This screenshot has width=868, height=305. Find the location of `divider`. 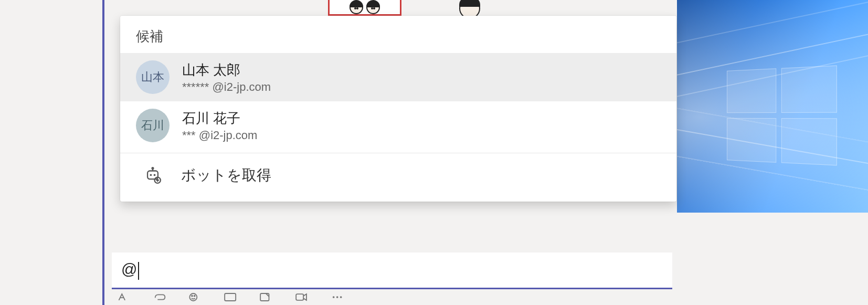

divider is located at coordinates (398, 153).